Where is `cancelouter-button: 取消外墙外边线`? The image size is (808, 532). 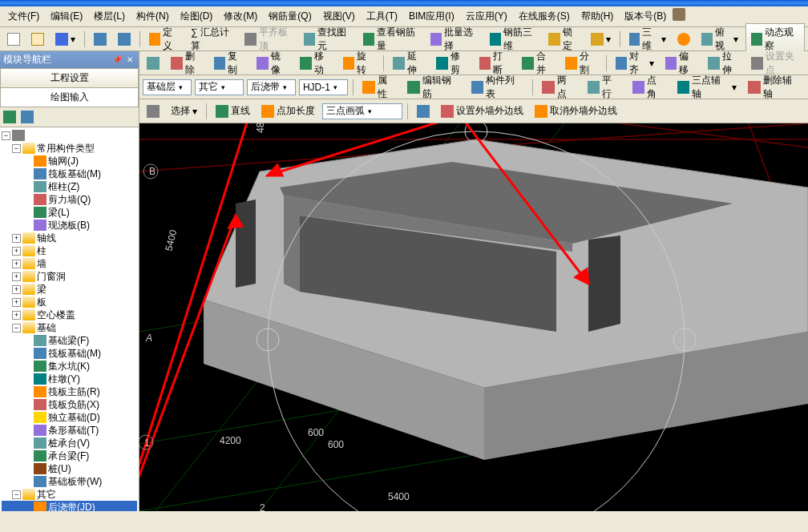 cancelouter-button: 取消外墙外边线 is located at coordinates (576, 111).